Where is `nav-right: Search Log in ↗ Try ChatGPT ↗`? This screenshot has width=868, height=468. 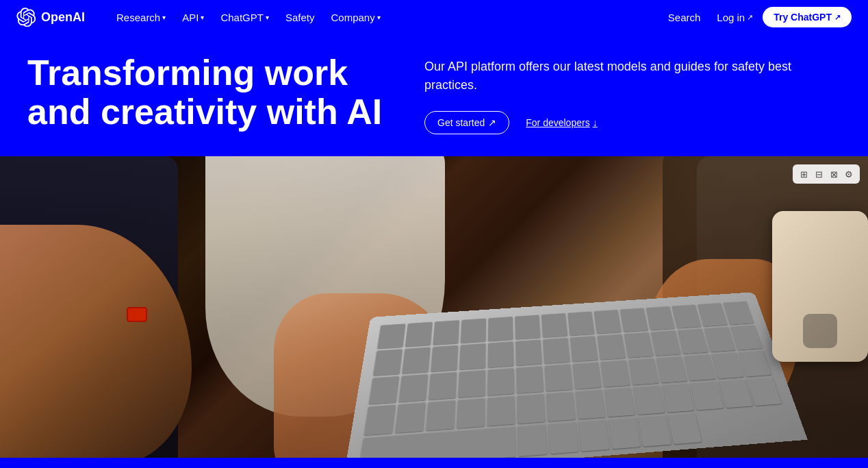
nav-right: Search Log in ↗ Try ChatGPT ↗ is located at coordinates (756, 17).